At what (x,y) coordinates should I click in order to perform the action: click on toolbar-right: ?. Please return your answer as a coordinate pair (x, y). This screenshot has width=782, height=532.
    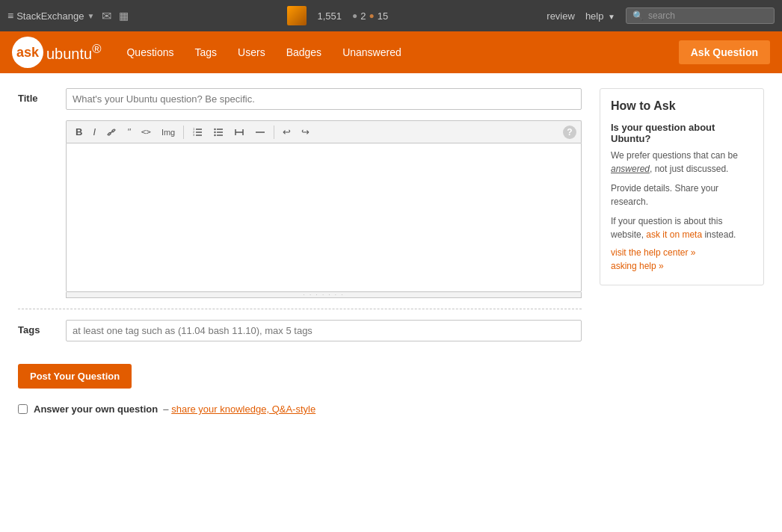
    Looking at the image, I should click on (570, 132).